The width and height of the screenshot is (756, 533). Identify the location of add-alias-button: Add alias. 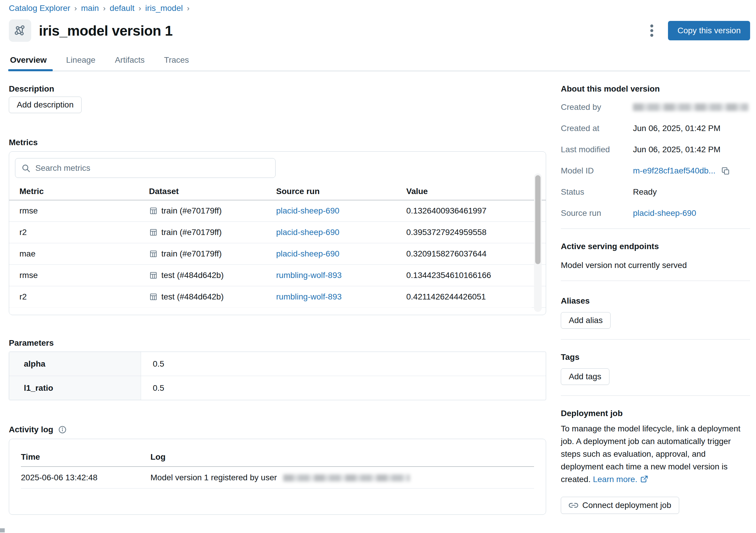
(585, 321).